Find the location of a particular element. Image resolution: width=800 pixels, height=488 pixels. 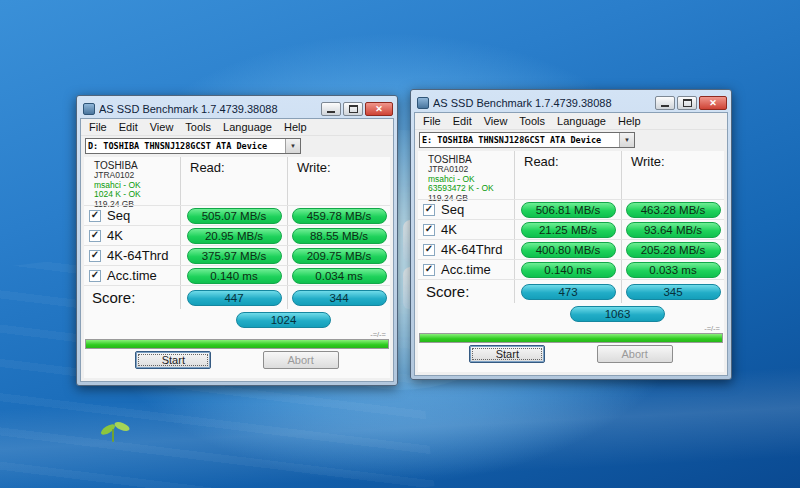

score-total-row: 1024 is located at coordinates (237, 320).